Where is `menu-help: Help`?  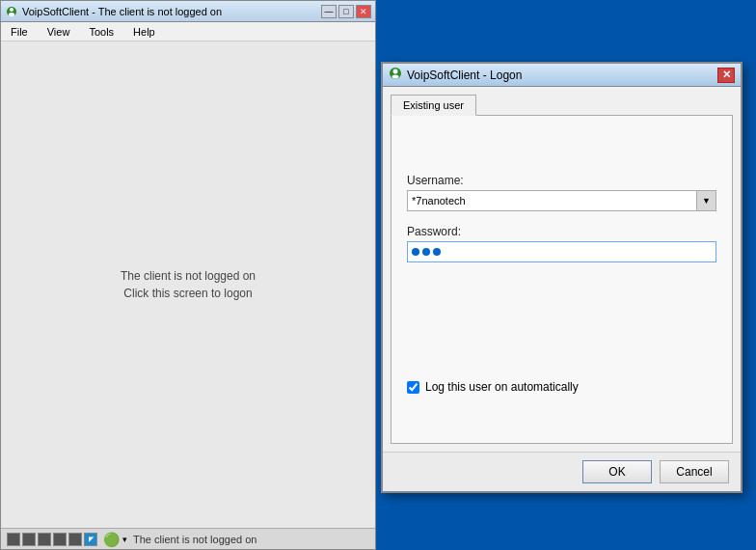
menu-help: Help is located at coordinates (145, 32).